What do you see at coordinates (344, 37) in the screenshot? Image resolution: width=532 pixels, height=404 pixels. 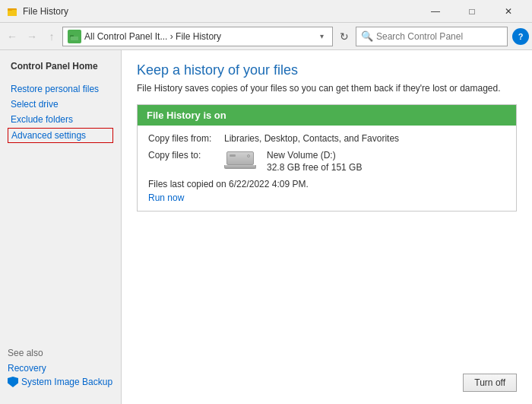 I see `refresh-button: ↻` at bounding box center [344, 37].